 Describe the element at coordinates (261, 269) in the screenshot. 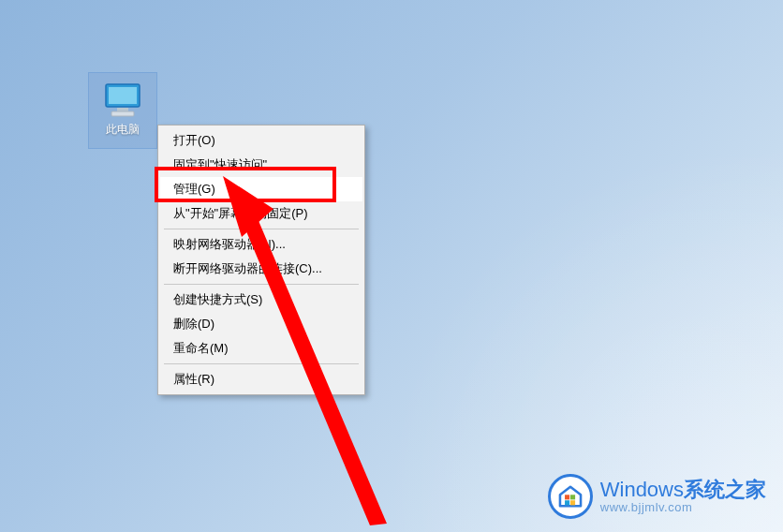

I see `menu-item-disconnect-network-drive: 断开网络驱动器的连接(C)...` at that location.